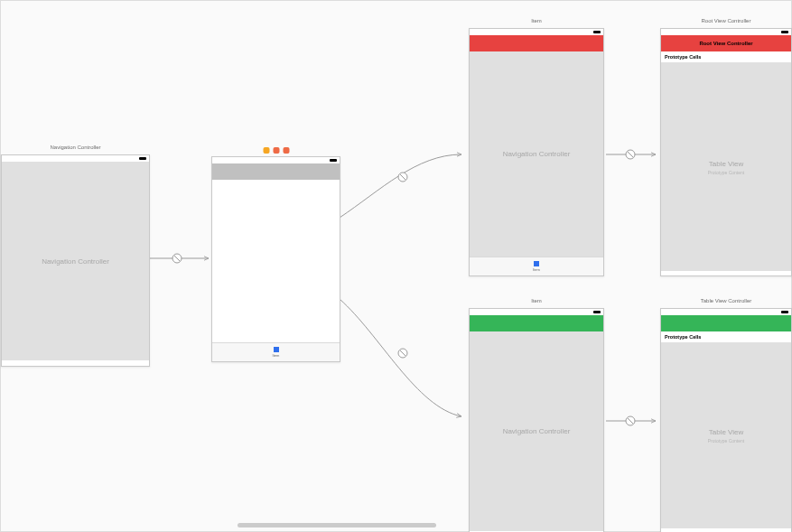  Describe the element at coordinates (726, 301) in the screenshot. I see `scene-title: Table View Controller` at that location.